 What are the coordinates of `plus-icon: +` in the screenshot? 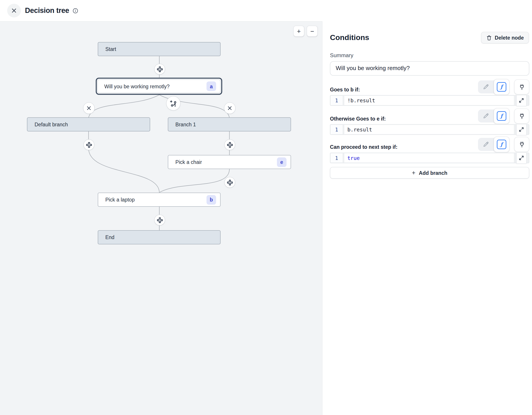 It's located at (414, 173).